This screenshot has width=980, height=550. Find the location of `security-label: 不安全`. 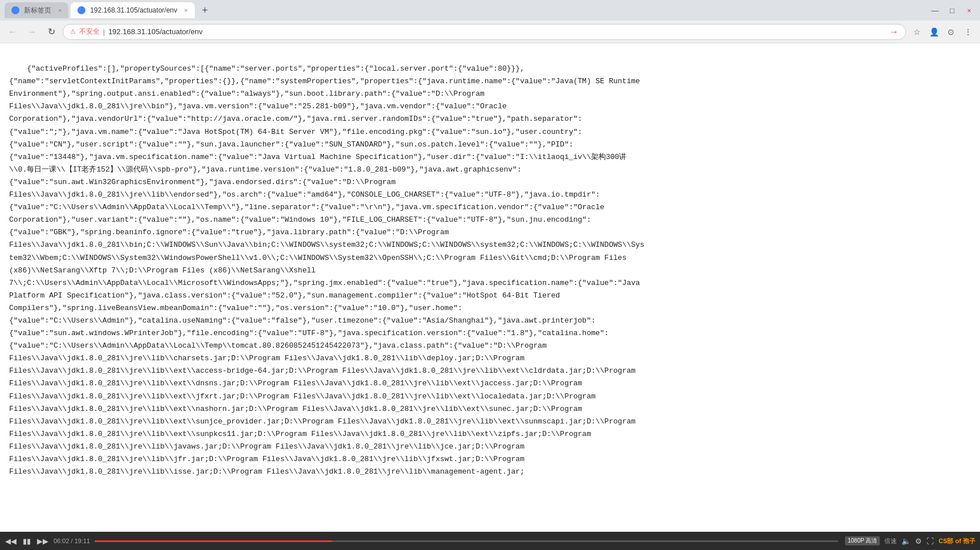

security-label: 不安全 is located at coordinates (89, 32).